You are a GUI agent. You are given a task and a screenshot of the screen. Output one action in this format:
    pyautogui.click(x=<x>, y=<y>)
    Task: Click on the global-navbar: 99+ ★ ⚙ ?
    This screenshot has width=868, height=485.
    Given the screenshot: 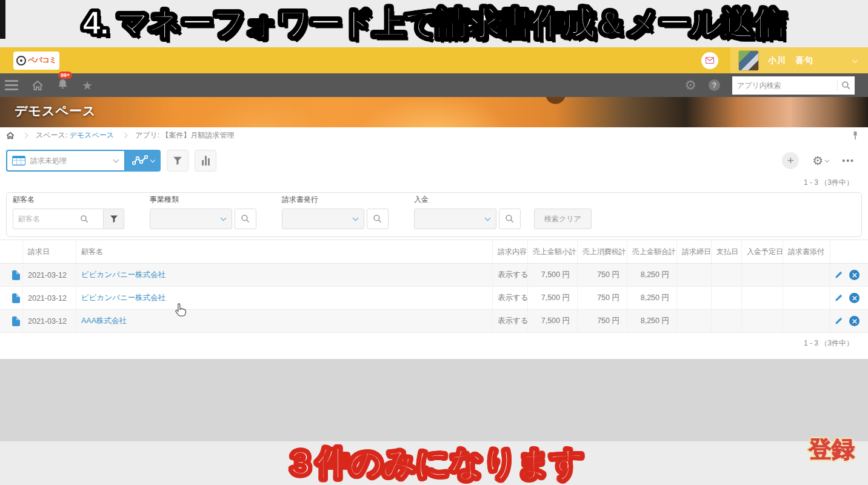 What is the action you would take?
    pyautogui.click(x=434, y=85)
    